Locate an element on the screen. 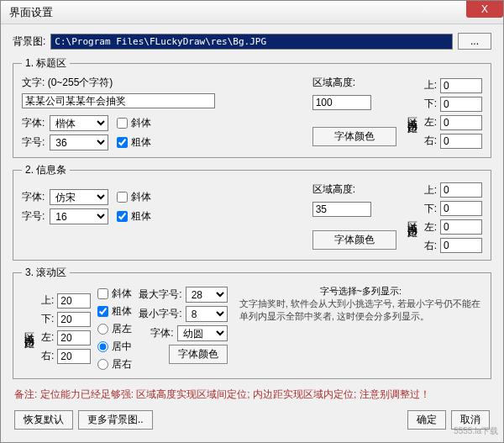 The image size is (504, 443). font-select: 楷体 is located at coordinates (79, 123).